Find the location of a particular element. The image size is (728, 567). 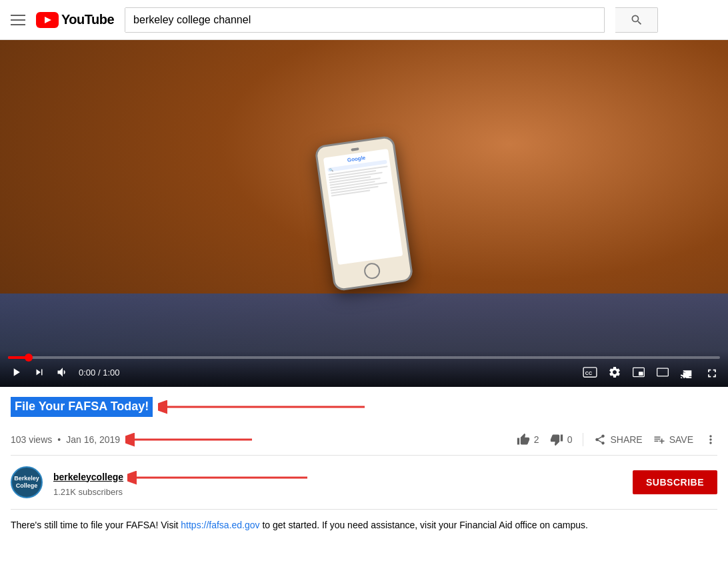

share-button: SHARE is located at coordinates (618, 440).